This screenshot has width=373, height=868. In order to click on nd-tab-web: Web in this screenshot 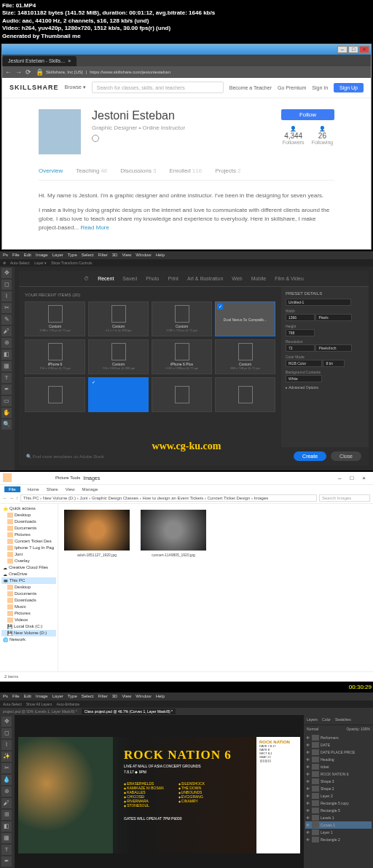, I will do `click(237, 278)`.